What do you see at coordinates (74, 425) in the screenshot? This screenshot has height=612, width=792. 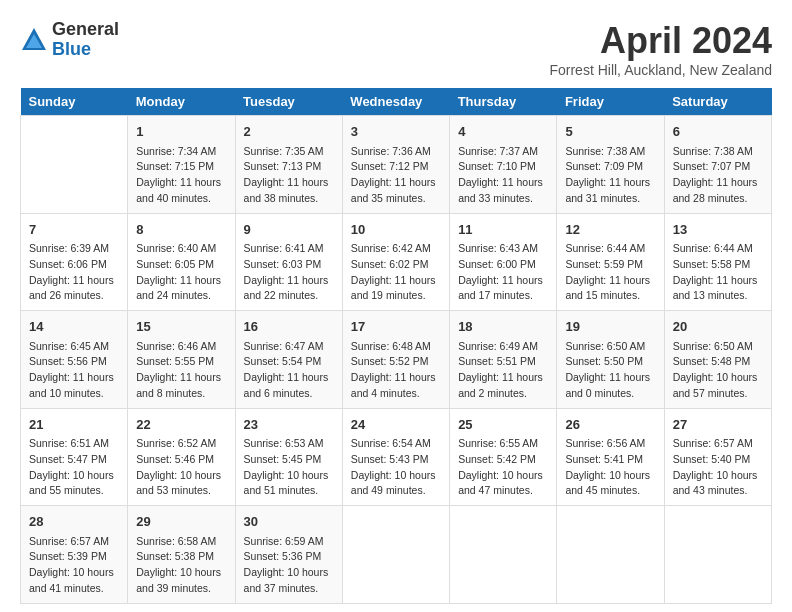 I see `day-number: 21` at bounding box center [74, 425].